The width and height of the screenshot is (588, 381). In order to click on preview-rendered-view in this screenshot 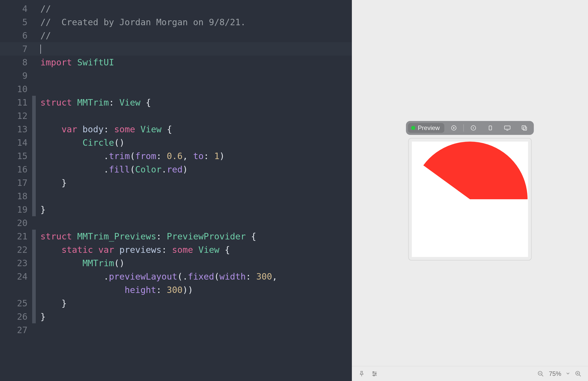, I will do `click(470, 199)`.